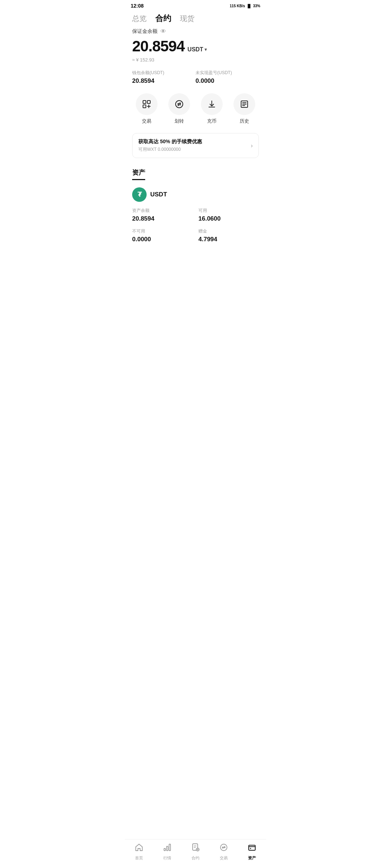  Describe the element at coordinates (196, 46) in the screenshot. I see `balance-main: 20.8594 USDT ▾` at that location.